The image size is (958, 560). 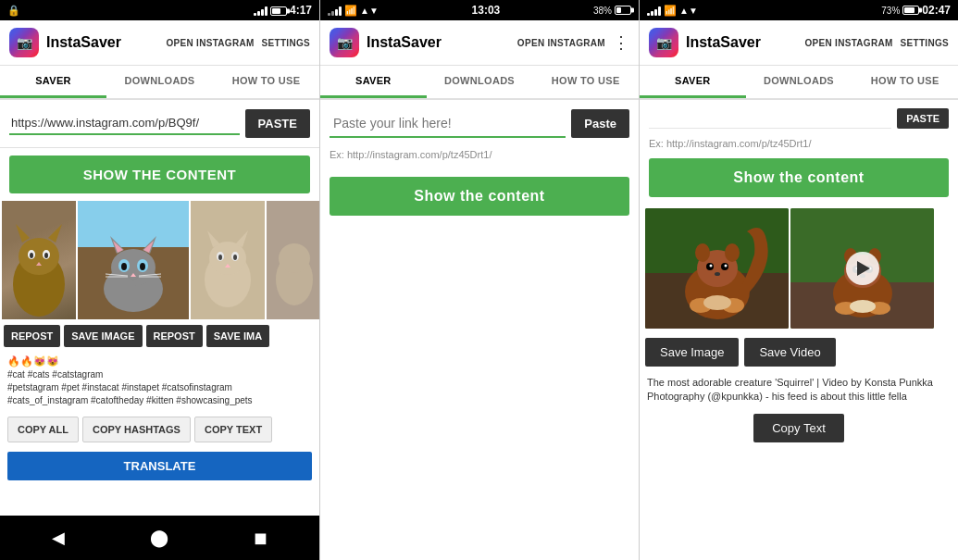 I want to click on tabs-2: SAVER DOWNLOADS HOW TO USE, so click(x=479, y=83).